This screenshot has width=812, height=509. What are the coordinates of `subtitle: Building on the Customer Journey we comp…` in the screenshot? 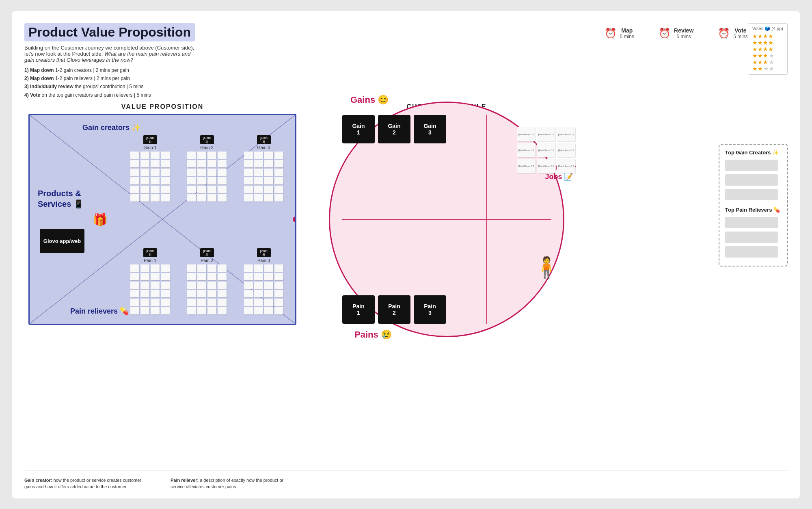 It's located at (112, 54).